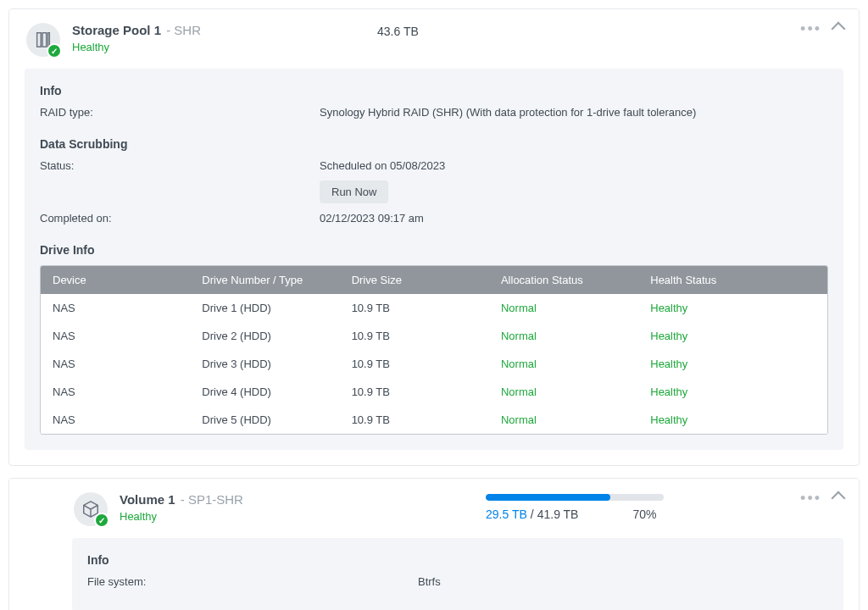 Image resolution: width=868 pixels, height=610 pixels. Describe the element at coordinates (117, 30) in the screenshot. I see `pool-title: Storage Pool 1` at that location.